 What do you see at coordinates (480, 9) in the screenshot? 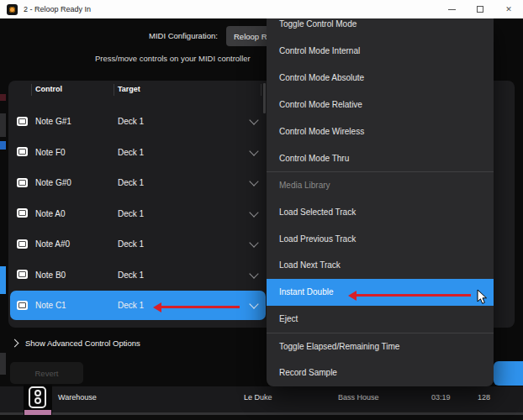
I see `maximize-icon` at bounding box center [480, 9].